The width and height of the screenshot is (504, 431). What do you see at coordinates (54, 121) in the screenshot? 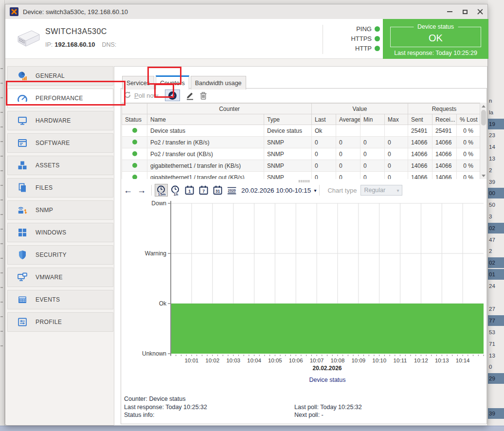
I see `sidebar-item-label: HARDWARE` at bounding box center [54, 121].